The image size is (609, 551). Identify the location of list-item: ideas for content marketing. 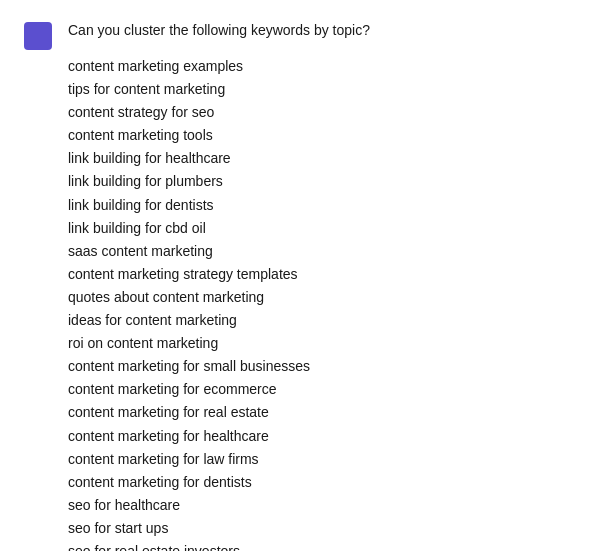
(326, 320).